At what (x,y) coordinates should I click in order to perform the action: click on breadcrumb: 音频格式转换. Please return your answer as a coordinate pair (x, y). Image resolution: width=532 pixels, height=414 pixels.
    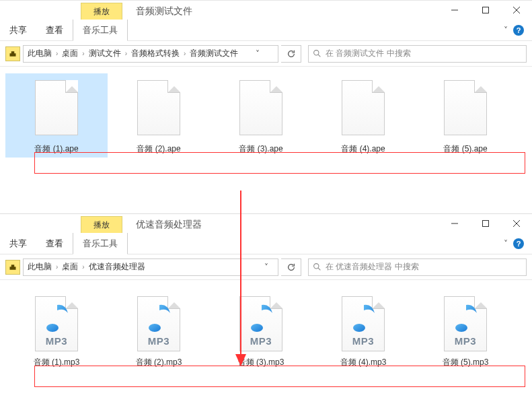
    Looking at the image, I should click on (155, 54).